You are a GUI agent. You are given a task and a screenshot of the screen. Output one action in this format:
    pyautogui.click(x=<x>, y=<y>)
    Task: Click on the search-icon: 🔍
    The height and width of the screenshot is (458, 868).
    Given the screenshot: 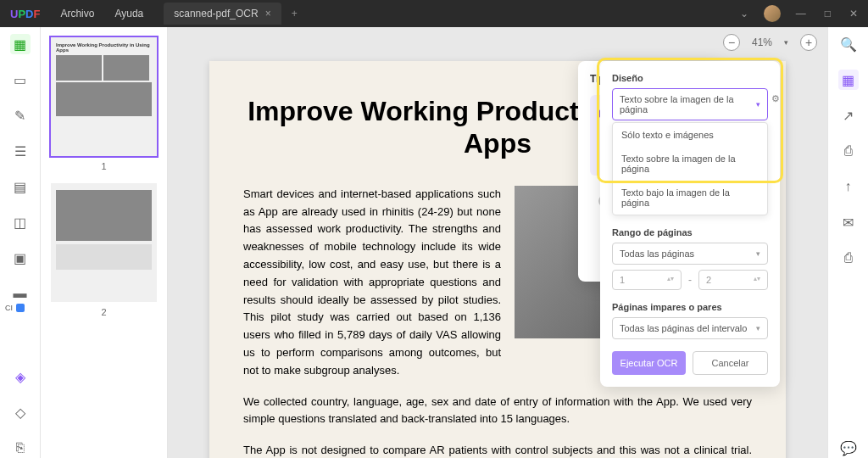 What is the action you would take?
    pyautogui.click(x=849, y=44)
    